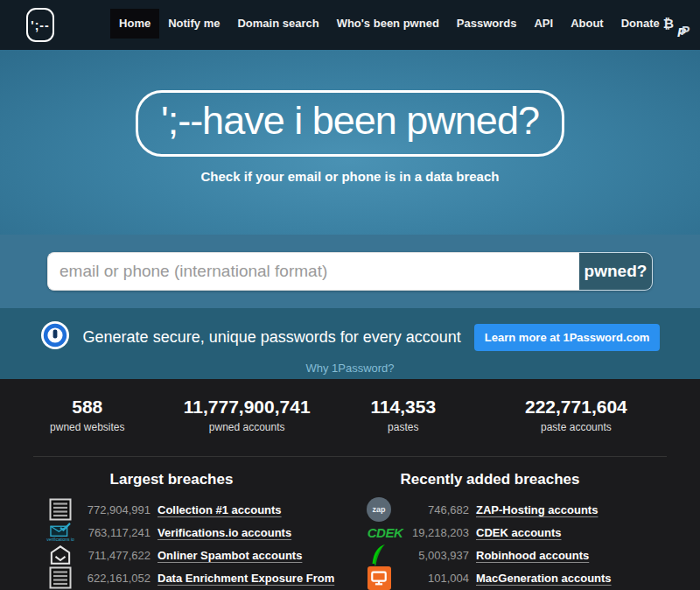 The image size is (700, 590). I want to click on robinhood-feather-icon, so click(379, 555).